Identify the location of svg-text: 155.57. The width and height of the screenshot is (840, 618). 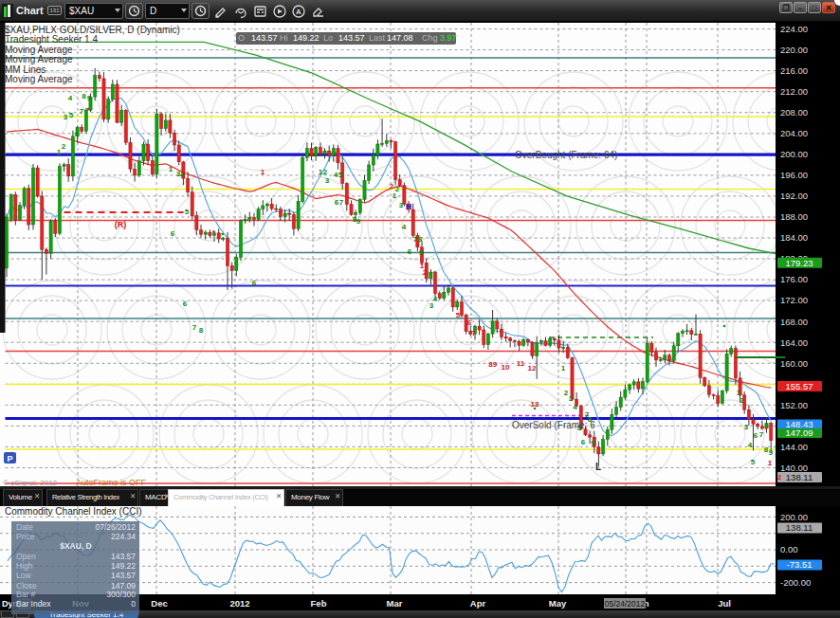
(798, 387).